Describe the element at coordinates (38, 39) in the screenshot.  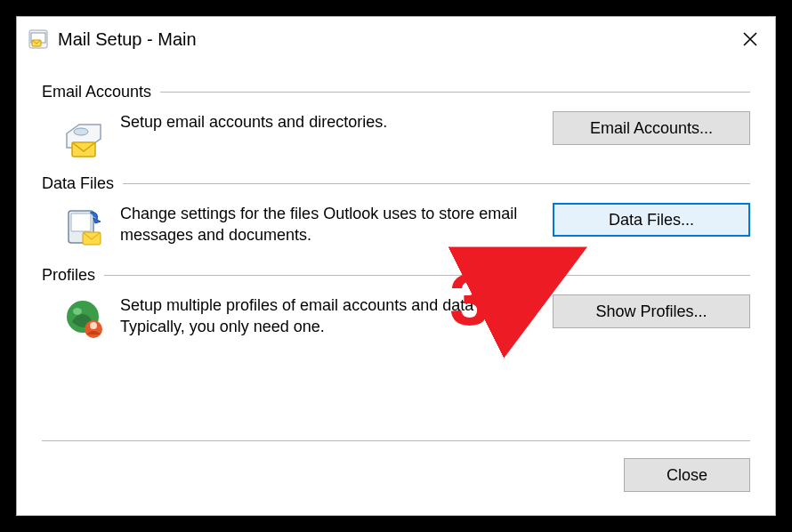
I see `mail-setup-icon` at that location.